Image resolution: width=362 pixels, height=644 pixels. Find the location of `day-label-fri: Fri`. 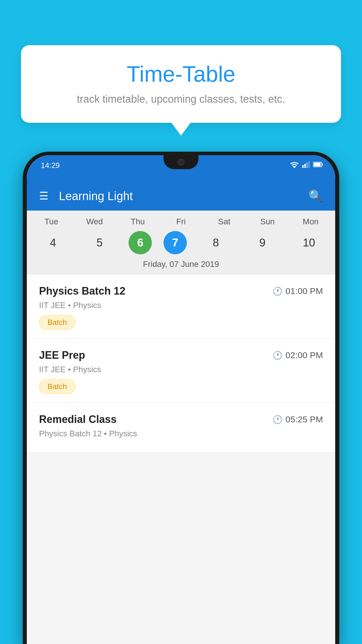

day-label-fri: Fri is located at coordinates (181, 222).